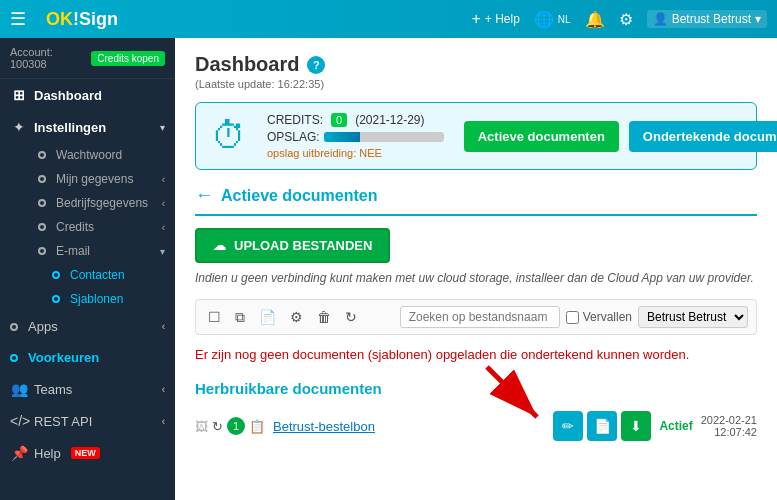 Image resolution: width=777 pixels, height=500 pixels. Describe the element at coordinates (162, 128) in the screenshot. I see `chevron-icon: ▾` at that location.